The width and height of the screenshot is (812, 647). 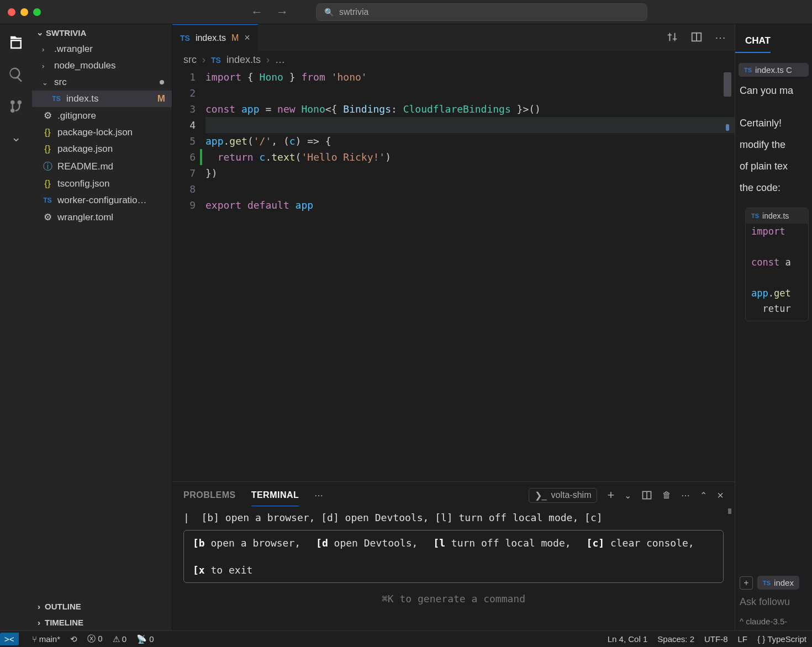 What do you see at coordinates (24, 12) in the screenshot?
I see `traffic-lights` at bounding box center [24, 12].